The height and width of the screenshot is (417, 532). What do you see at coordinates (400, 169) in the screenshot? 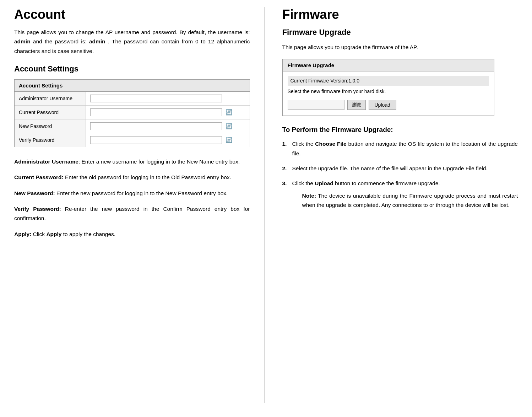
I see `list-item: 2. Select the upgrade file. The name of …` at bounding box center [400, 169].